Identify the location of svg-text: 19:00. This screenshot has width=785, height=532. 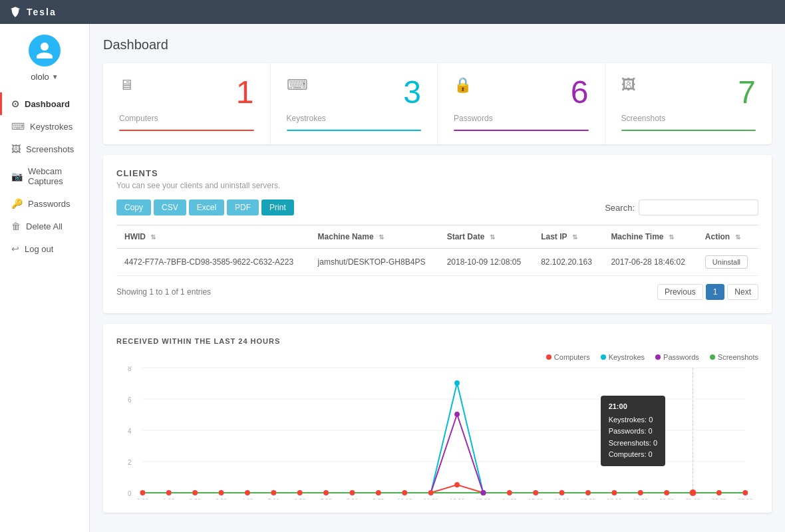
(641, 499).